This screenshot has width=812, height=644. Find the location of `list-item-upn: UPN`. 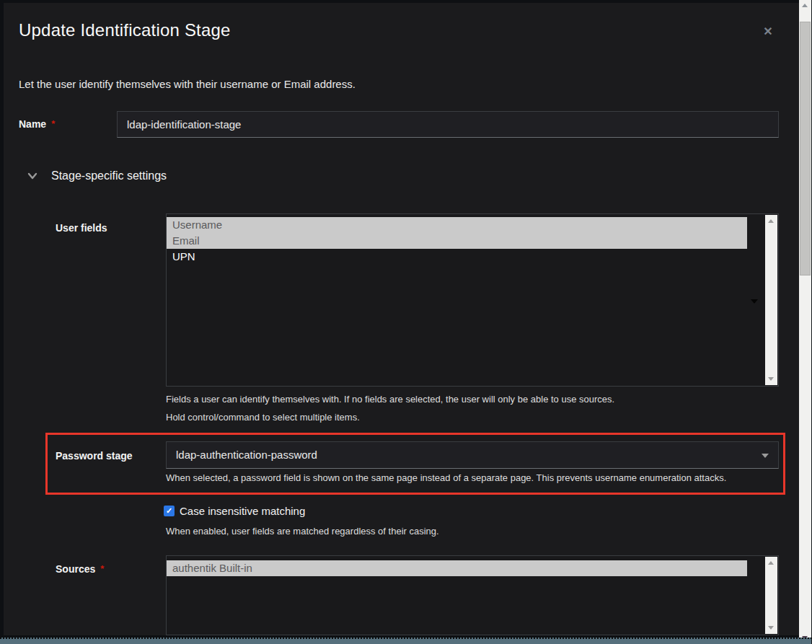

list-item-upn: UPN is located at coordinates (457, 257).